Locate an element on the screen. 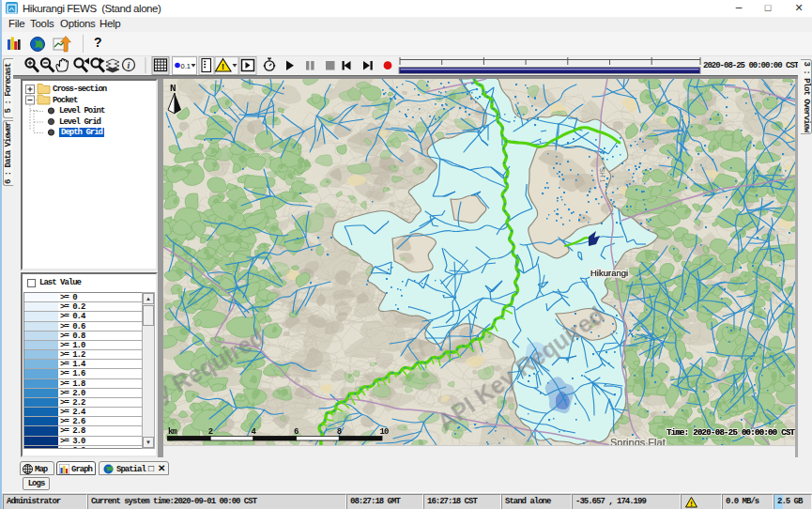 This screenshot has height=509, width=812. svg-text: 8 is located at coordinates (340, 432).